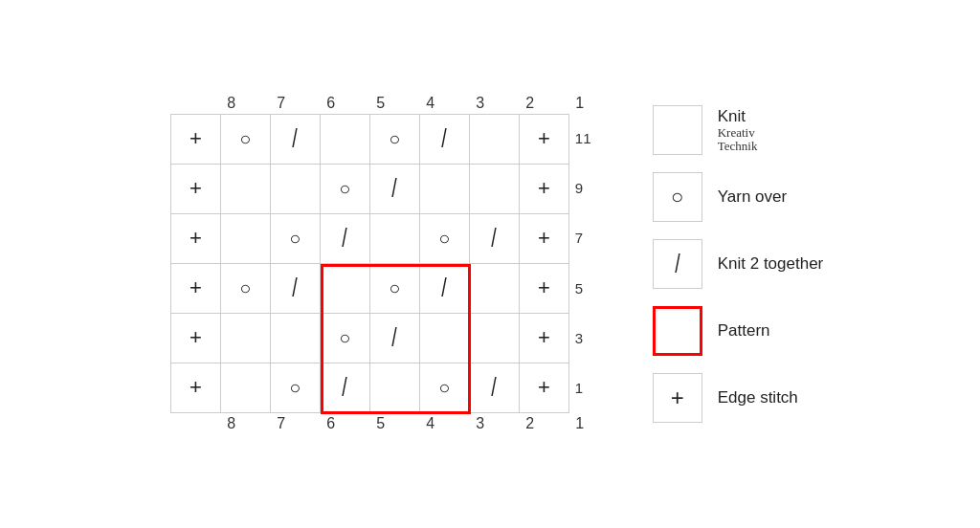 Image resolution: width=980 pixels, height=528 pixels. Describe the element at coordinates (584, 188) in the screenshot. I see `row-label-9: 9` at that location.